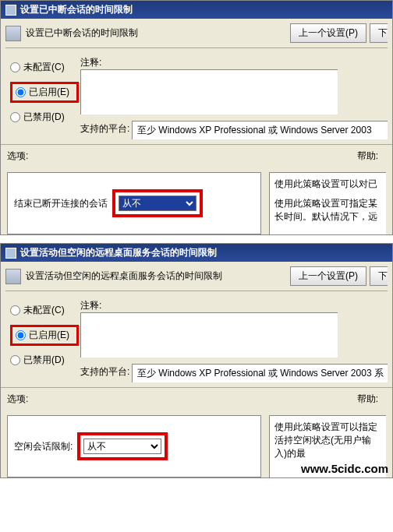 The height and width of the screenshot is (532, 393). What do you see at coordinates (328, 184) in the screenshot?
I see `help-text-1: 使用此策略设置可以对已` at bounding box center [328, 184].